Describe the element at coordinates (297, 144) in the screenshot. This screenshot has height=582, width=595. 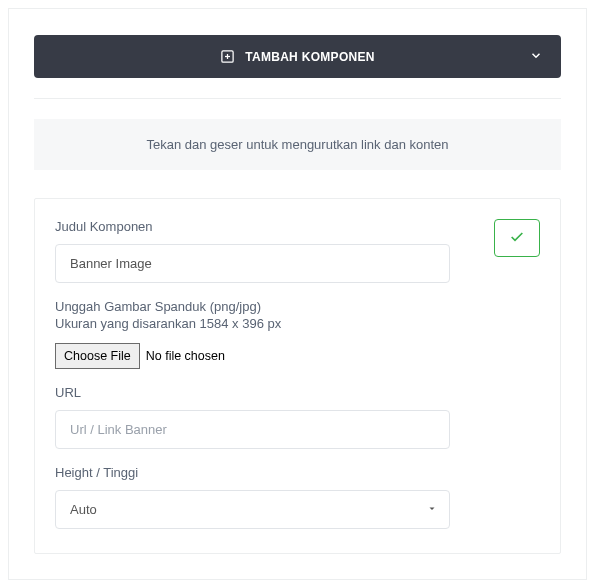
I see `sort-hint-text: Tekan dan geser untuk mengurutkan link d…` at that location.